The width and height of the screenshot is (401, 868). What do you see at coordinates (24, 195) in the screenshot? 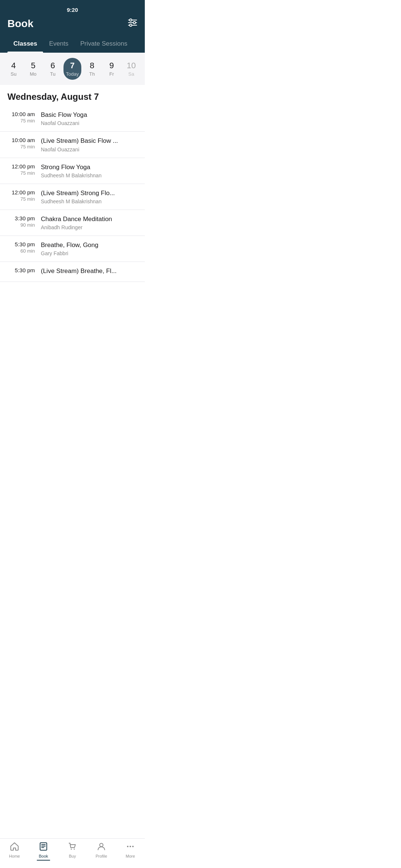
I see `class-time-4: 12:00 pm 75 min` at bounding box center [24, 195].